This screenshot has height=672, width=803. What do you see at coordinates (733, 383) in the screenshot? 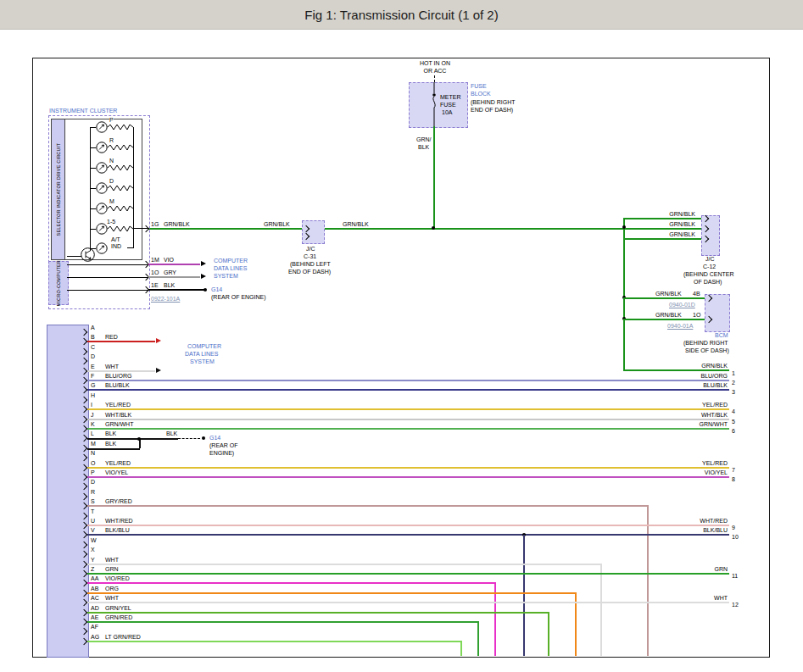
I see `edge-pin-number: 2` at bounding box center [733, 383].